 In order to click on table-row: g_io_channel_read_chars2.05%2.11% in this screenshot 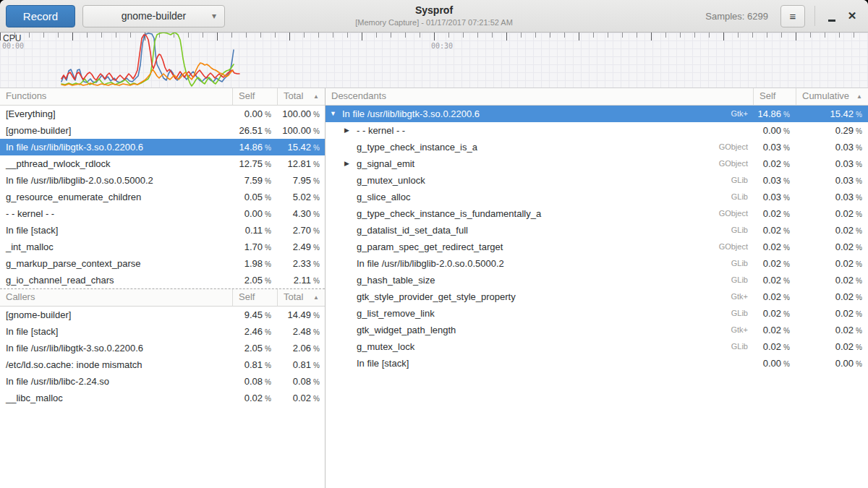, I will do `click(162, 281)`.